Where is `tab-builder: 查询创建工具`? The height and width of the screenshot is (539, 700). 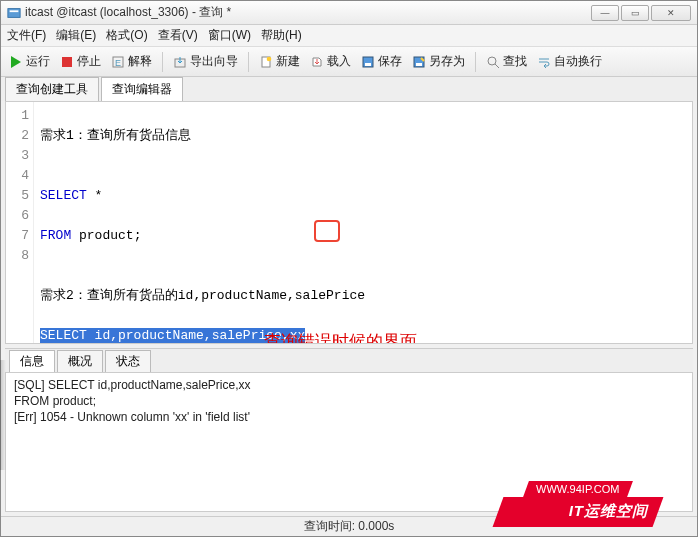 tab-builder: 查询创建工具 is located at coordinates (52, 89).